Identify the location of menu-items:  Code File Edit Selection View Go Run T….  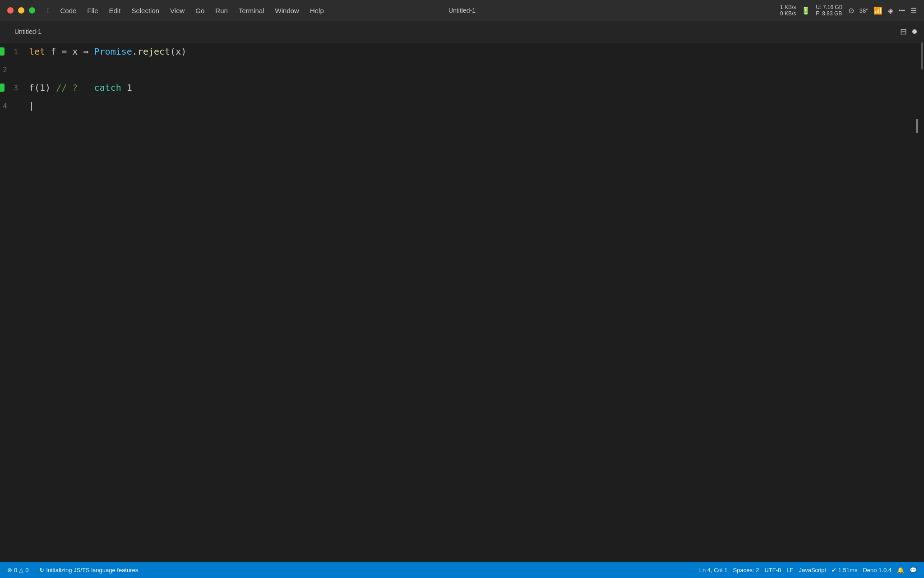
(411, 11).